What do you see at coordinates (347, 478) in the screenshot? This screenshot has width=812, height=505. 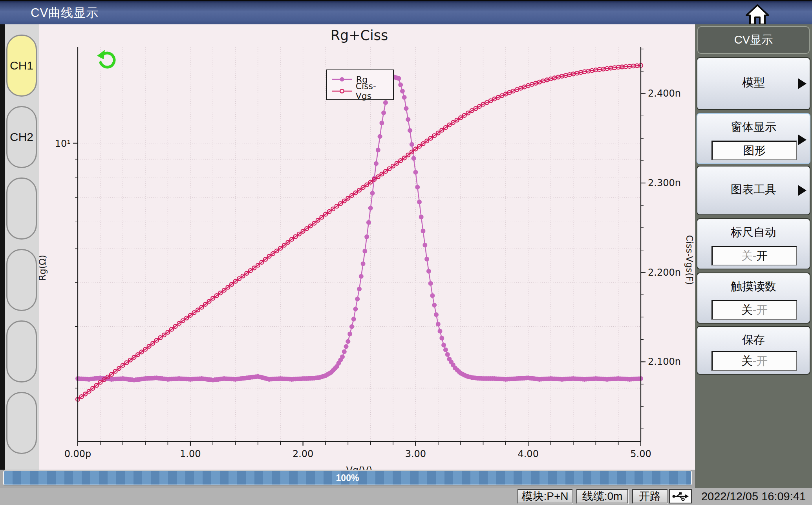 I see `progress-bar: 100%` at bounding box center [347, 478].